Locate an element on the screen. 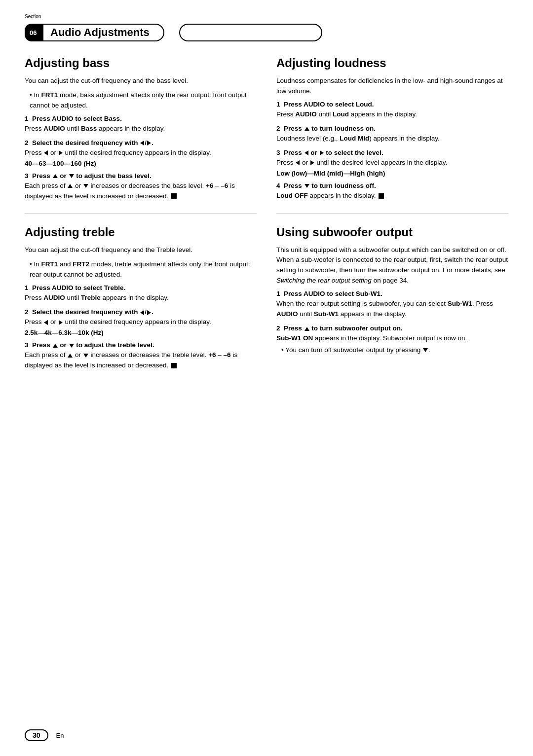  subwoofer-step-1: 1 Press AUDIO to select Sub-W1. When the… is located at coordinates (392, 305).